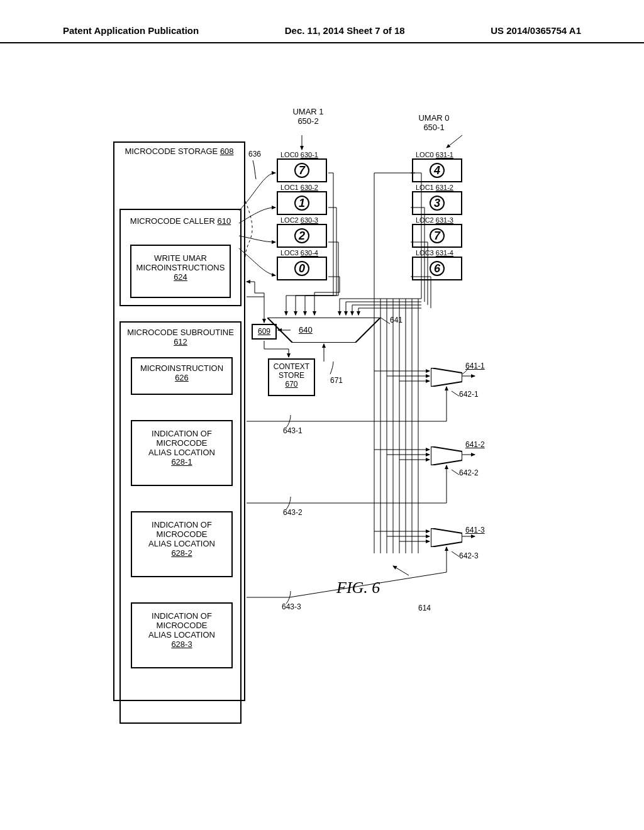 This screenshot has height=830, width=644. Describe the element at coordinates (302, 203) in the screenshot. I see `umar1-loc1: 1` at that location.